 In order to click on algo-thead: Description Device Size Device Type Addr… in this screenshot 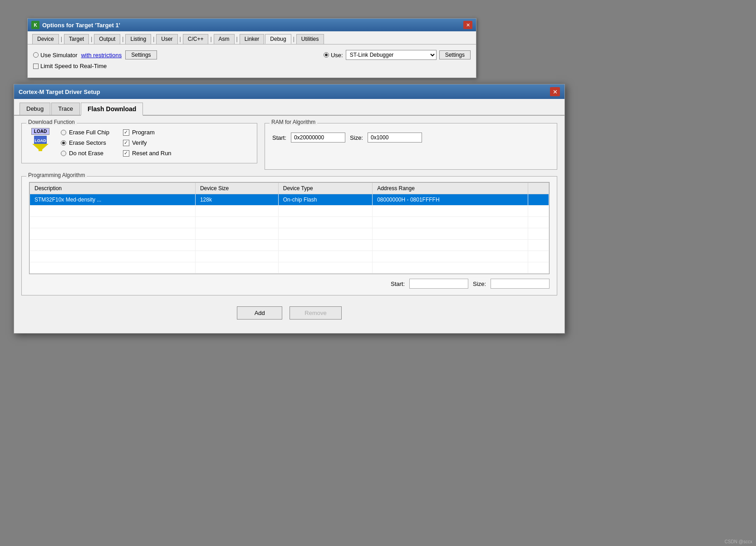, I will do `click(290, 189)`.